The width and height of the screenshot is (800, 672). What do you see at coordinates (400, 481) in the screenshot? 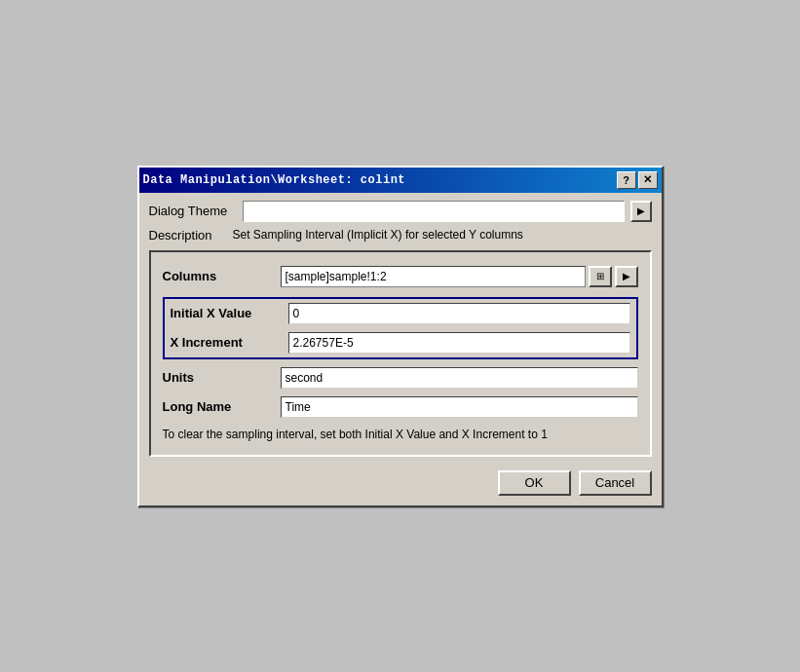
I see `button-row: OK Cancel` at bounding box center [400, 481].